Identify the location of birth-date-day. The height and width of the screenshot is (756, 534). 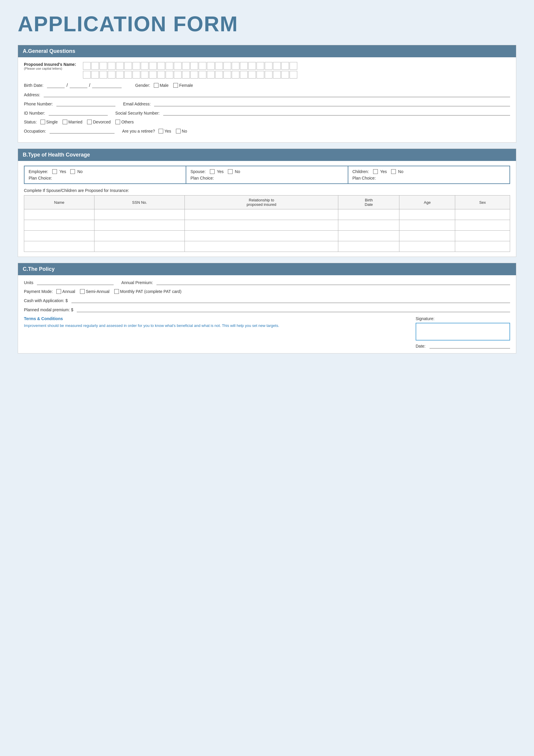
(78, 86).